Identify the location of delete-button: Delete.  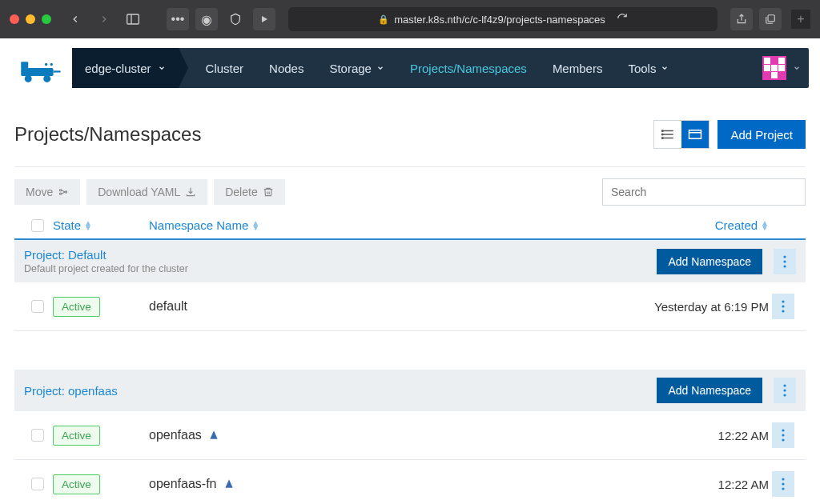
(249, 192).